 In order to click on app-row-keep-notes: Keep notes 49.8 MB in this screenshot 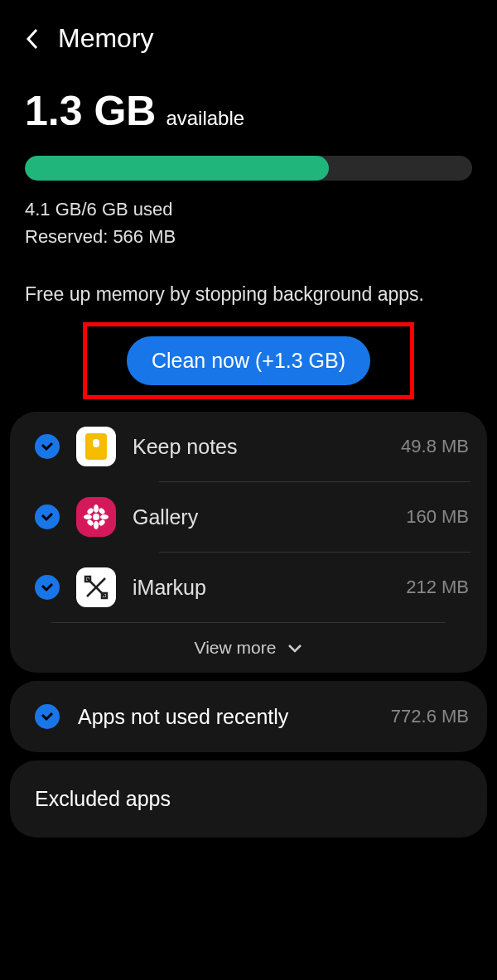, I will do `click(248, 447)`.